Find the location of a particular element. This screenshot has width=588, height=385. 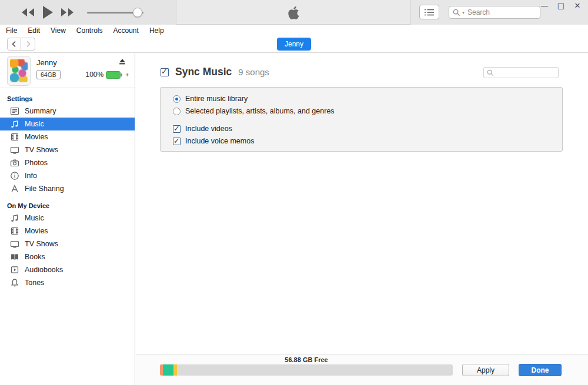

volume-slider is located at coordinates (115, 12).